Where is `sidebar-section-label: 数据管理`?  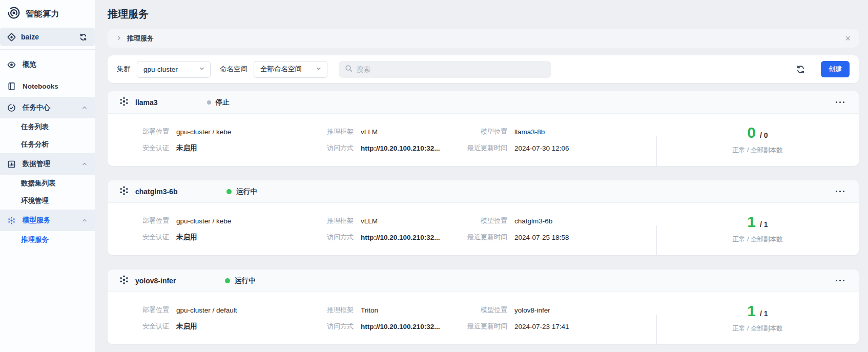 sidebar-section-label: 数据管理 is located at coordinates (36, 164).